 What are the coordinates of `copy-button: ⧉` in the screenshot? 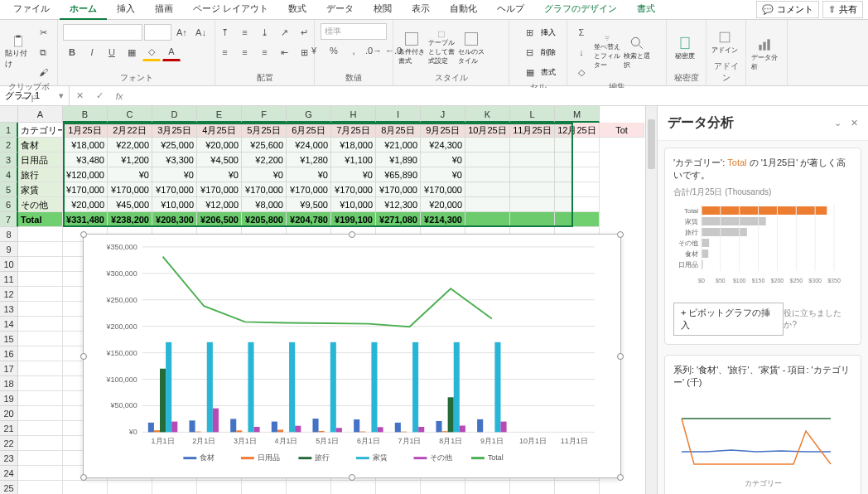 It's located at (43, 52).